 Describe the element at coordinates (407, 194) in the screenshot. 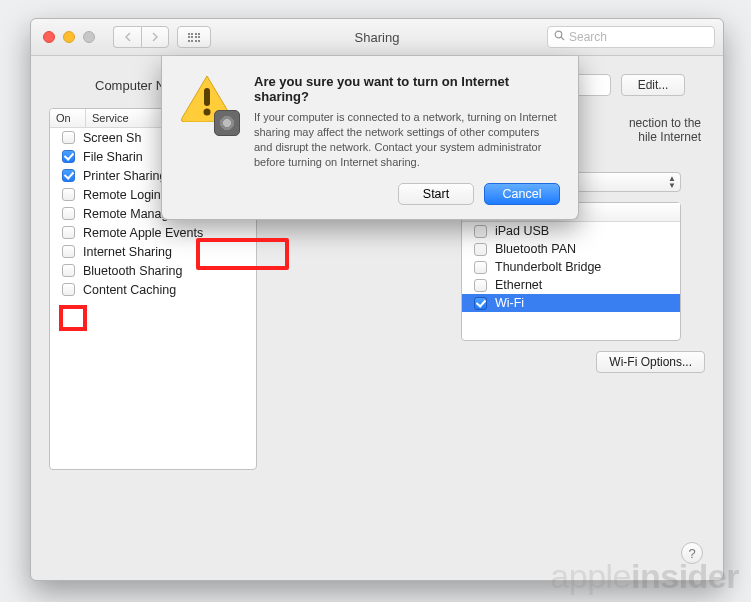

I see `sheet-buttons: Start Cancel` at that location.